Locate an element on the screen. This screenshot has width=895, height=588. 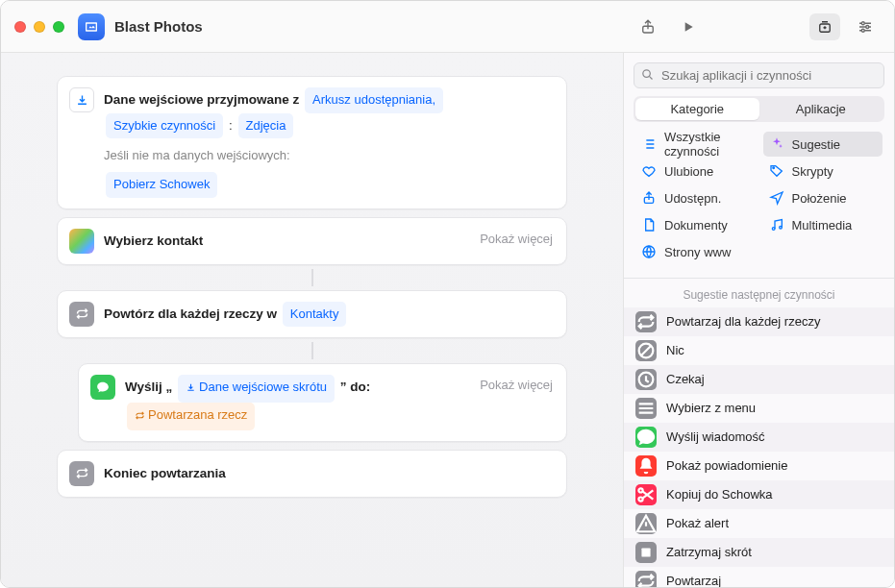
suggestion-label: Czekaj is located at coordinates (685, 379).